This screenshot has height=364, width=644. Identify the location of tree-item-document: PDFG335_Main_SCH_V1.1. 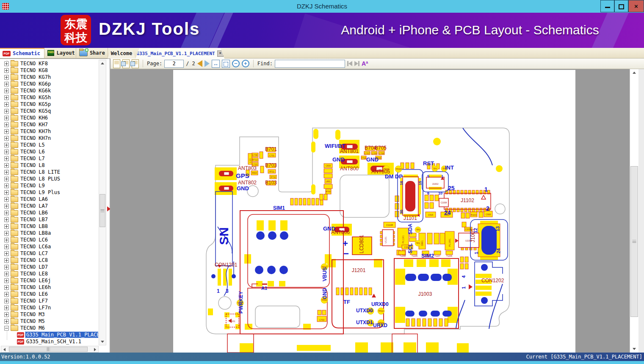
(49, 342).